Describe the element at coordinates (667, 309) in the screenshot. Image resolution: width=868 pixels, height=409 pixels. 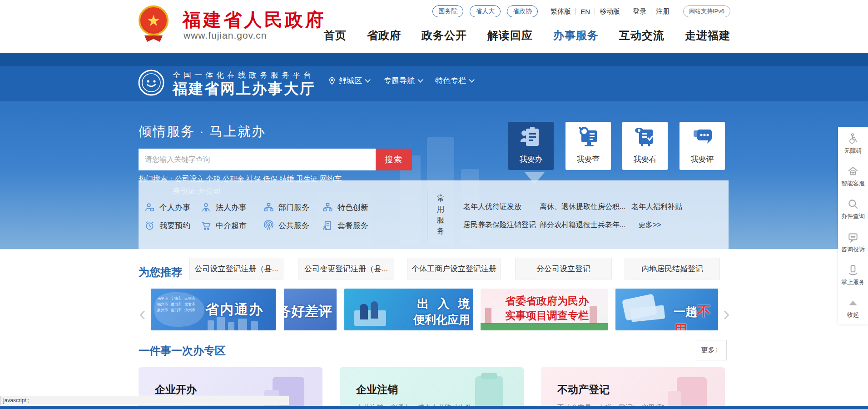
I see `carousel-banner-one-trip: 一趟不用` at that location.